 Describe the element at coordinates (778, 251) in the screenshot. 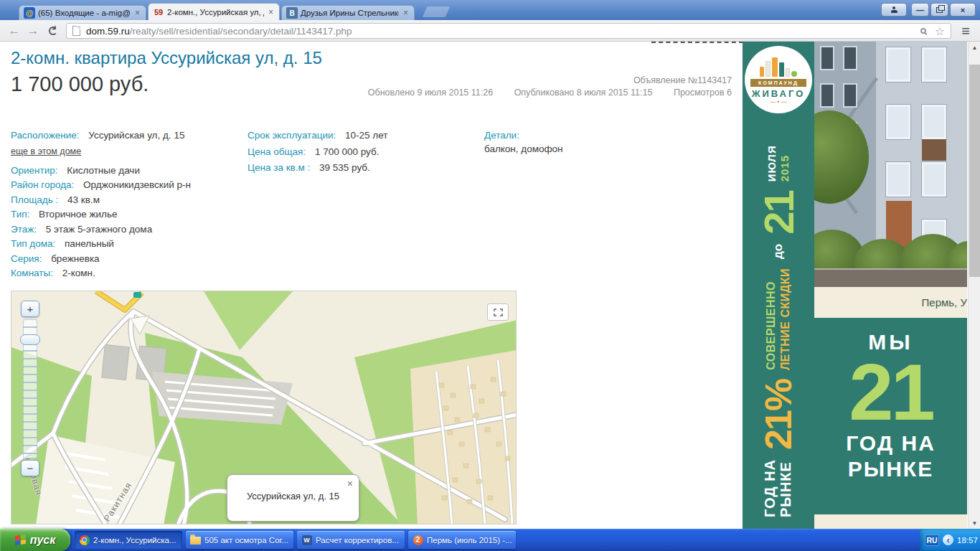

I see `ad-side-text: до` at that location.